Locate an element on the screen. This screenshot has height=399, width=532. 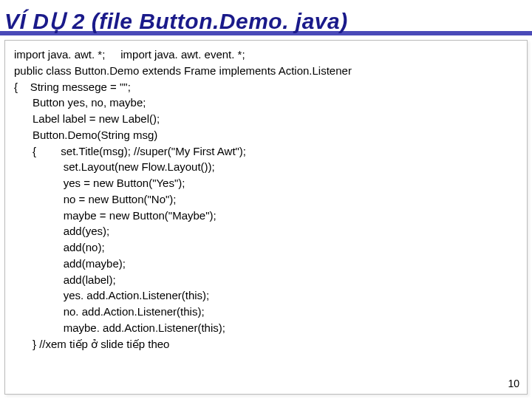
code-line: } //xem tiếp ở slide tiếp theo is located at coordinates (266, 344).